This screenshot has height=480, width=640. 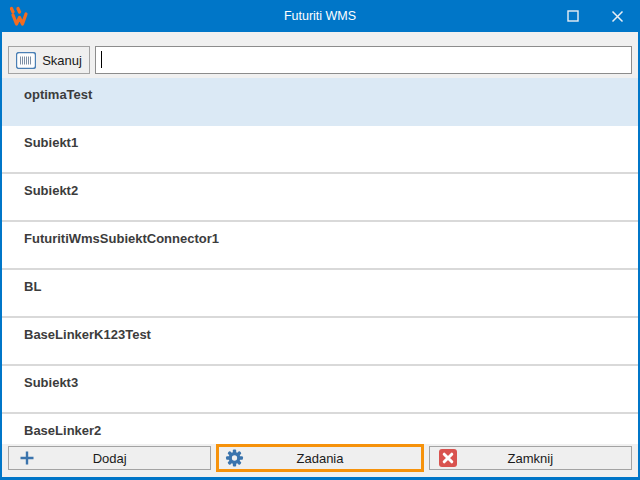 What do you see at coordinates (26, 60) in the screenshot?
I see `barcode-icon` at bounding box center [26, 60].